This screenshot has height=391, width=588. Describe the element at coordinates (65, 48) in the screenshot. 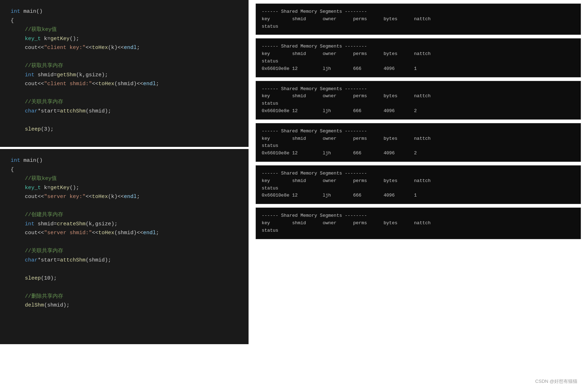

I see `string-literal: "client key:"` at that location.